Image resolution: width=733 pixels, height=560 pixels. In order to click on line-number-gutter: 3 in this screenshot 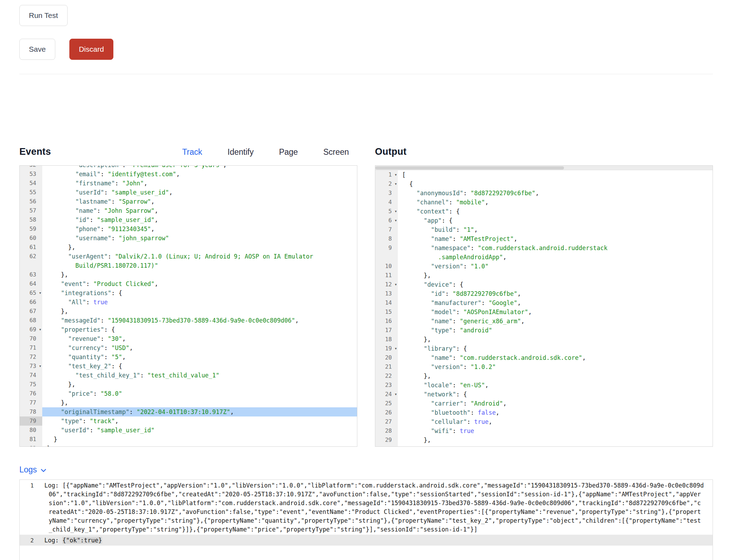, I will do `click(387, 193)`.